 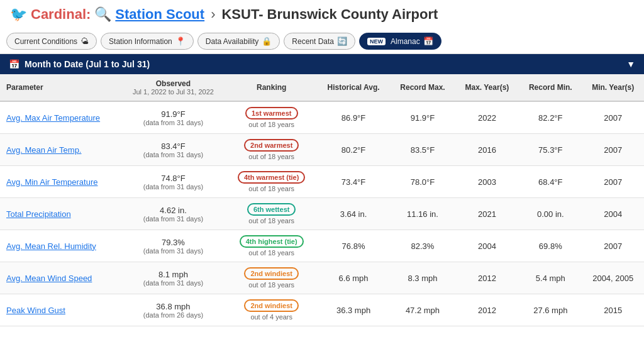 I want to click on tab-label: Almanac, so click(x=405, y=42).